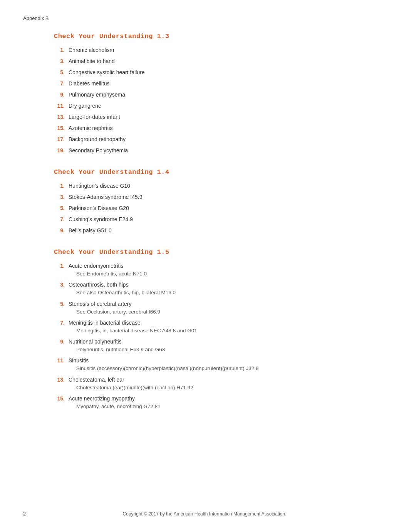  Describe the element at coordinates (220, 208) in the screenshot. I see `list-cyu14: 1.Huntington’s disease G103.Stokes-Adams…` at that location.